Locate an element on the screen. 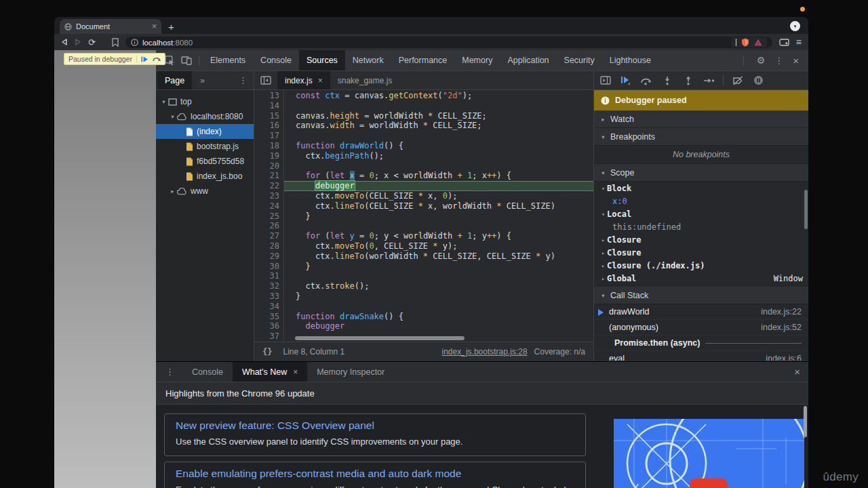 Image resolution: width=868 pixels, height=488 pixels. line-number: 20 is located at coordinates (267, 167).